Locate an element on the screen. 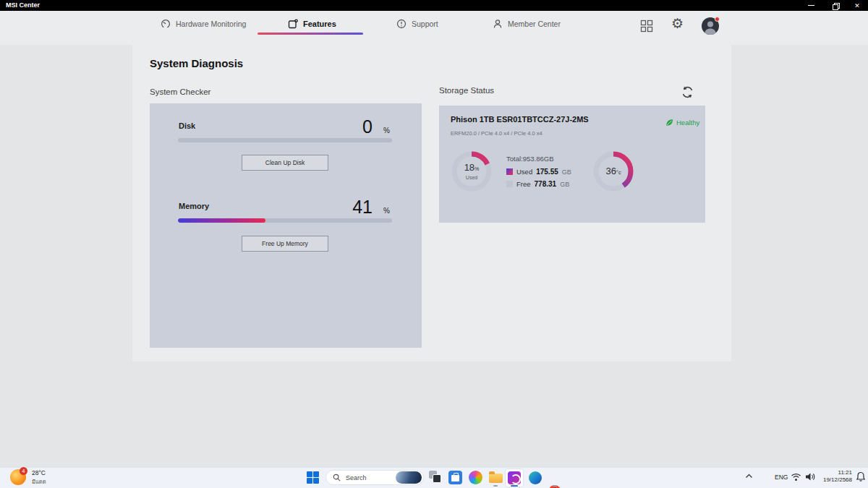 The height and width of the screenshot is (488, 868). tab-label: Features is located at coordinates (320, 24).